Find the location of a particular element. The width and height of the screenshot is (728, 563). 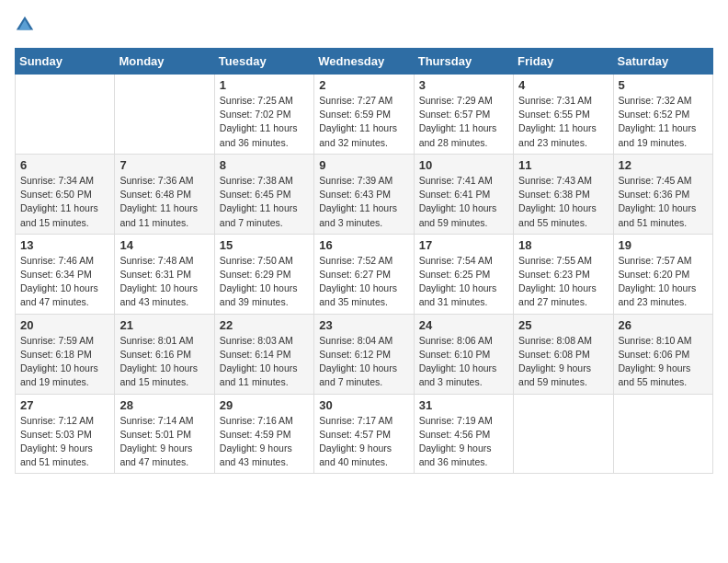

day-number: 10 is located at coordinates (463, 166).